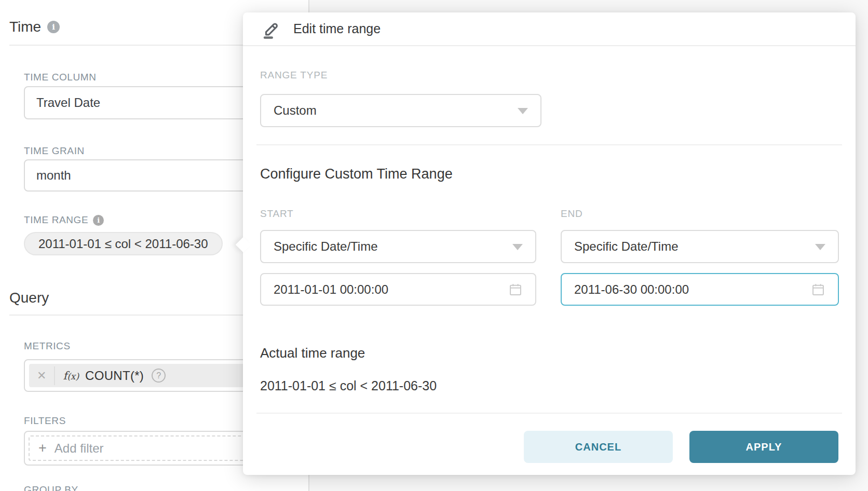 This screenshot has height=491, width=868. I want to click on range-type-label: RANGE TYPE, so click(294, 75).